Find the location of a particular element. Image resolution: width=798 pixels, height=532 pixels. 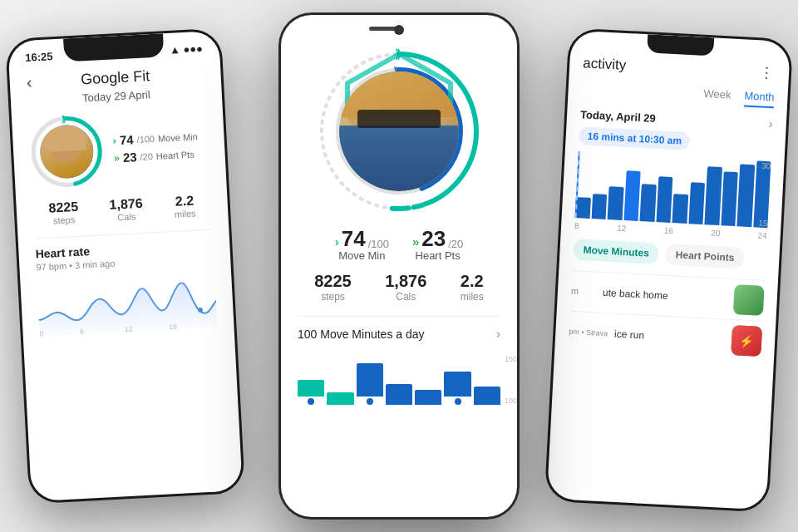

move-minutes-btn: Move Minutes is located at coordinates (617, 251).